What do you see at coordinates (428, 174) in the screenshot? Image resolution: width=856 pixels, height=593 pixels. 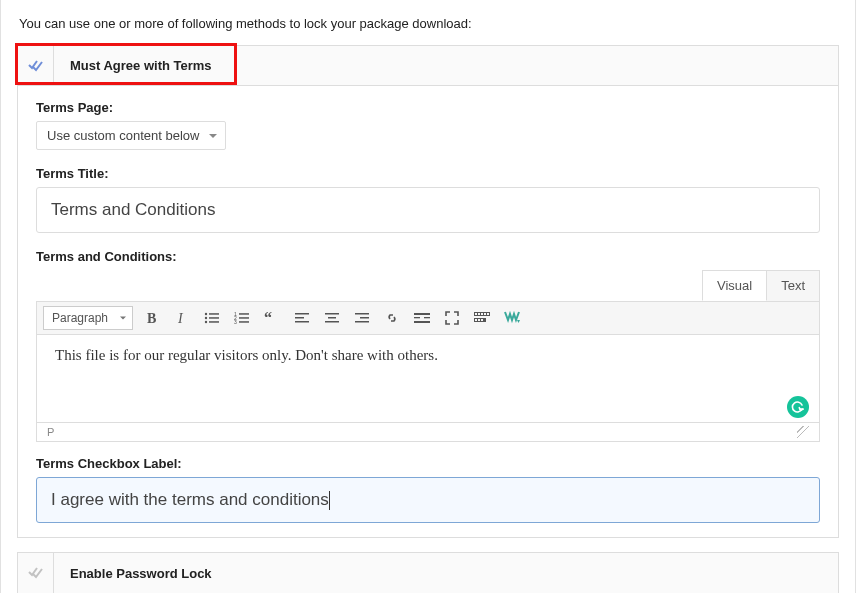 I see `label-terms-title: Terms Title:` at bounding box center [428, 174].